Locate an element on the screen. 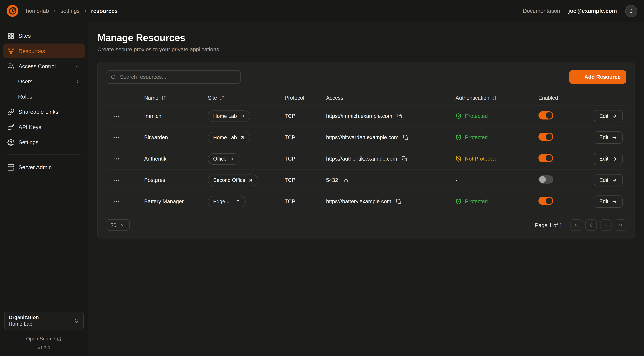  search-box is located at coordinates (173, 77).